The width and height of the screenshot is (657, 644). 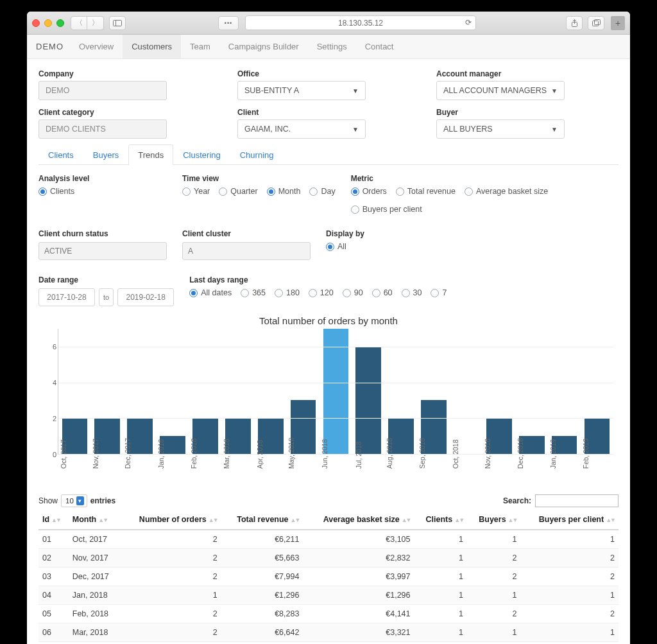 What do you see at coordinates (77, 501) in the screenshot?
I see `entries-selector: Show 10 ▾ entries` at bounding box center [77, 501].